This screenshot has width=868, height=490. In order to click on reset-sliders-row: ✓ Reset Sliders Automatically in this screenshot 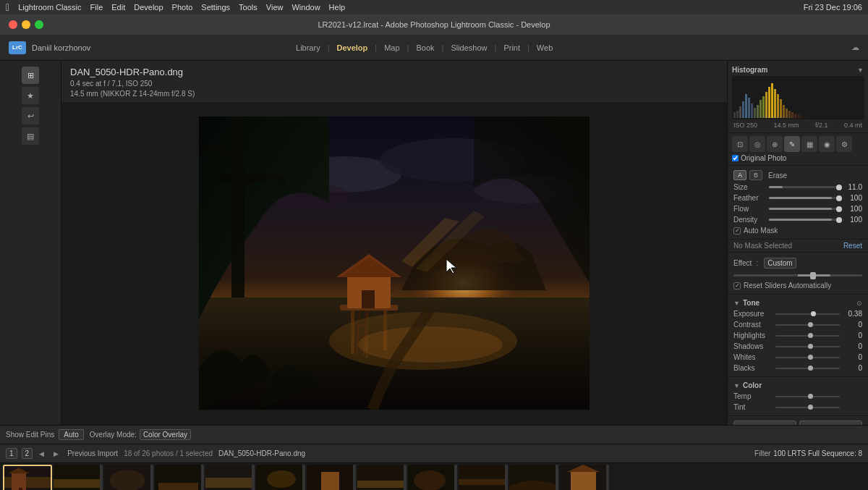, I will do `click(798, 285)`.